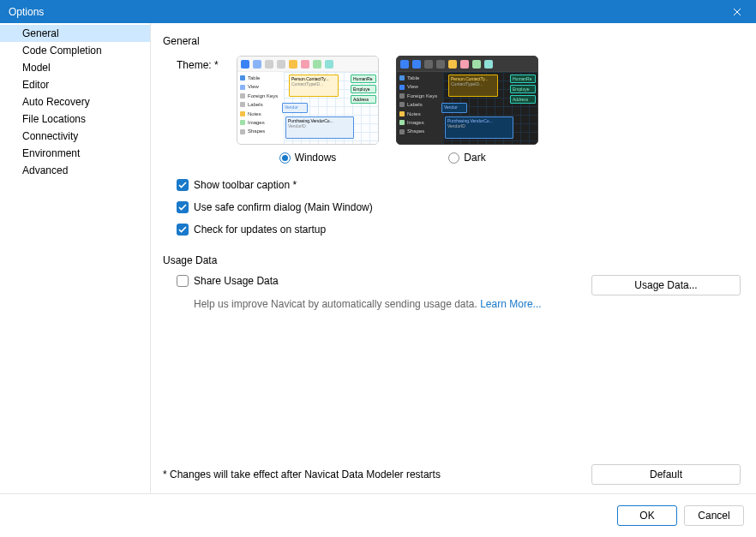 The image size is (756, 537). What do you see at coordinates (57, 102) in the screenshot?
I see `sidebar-item-label: Auto Recovery` at bounding box center [57, 102].